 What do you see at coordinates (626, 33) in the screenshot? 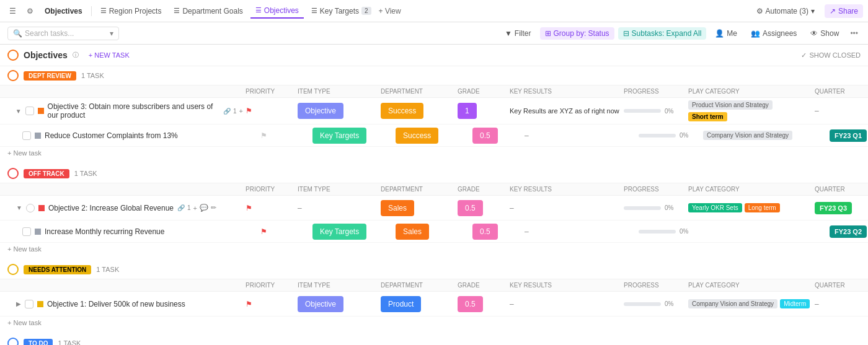
I see `subtasks-icon: ⊟` at bounding box center [626, 33].